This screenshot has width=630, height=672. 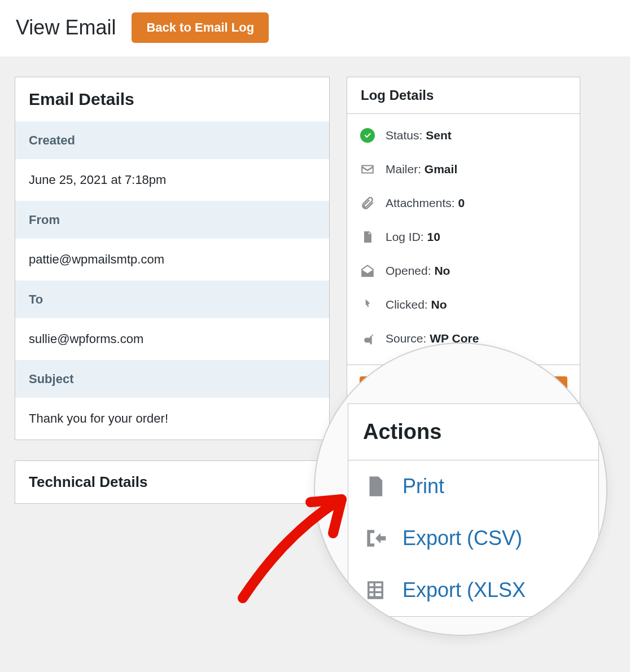 What do you see at coordinates (439, 135) in the screenshot?
I see `log-value: Sent` at bounding box center [439, 135].